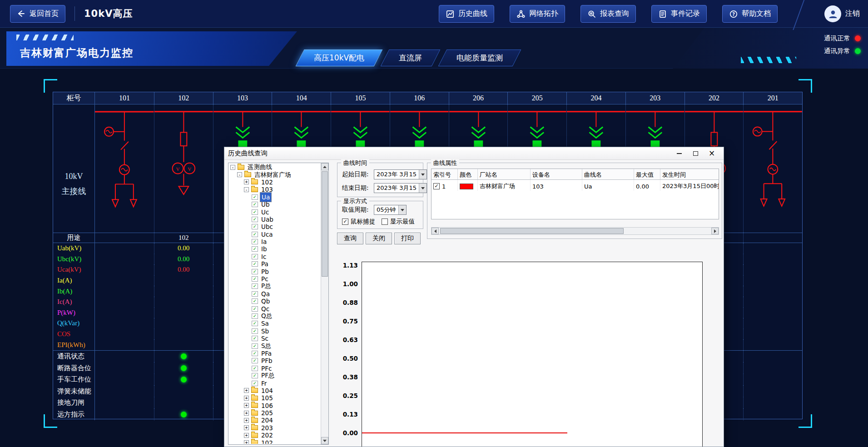 The width and height of the screenshot is (868, 447). Describe the element at coordinates (275, 234) in the screenshot. I see `tree-item-Uca: ✓Uca` at that location.